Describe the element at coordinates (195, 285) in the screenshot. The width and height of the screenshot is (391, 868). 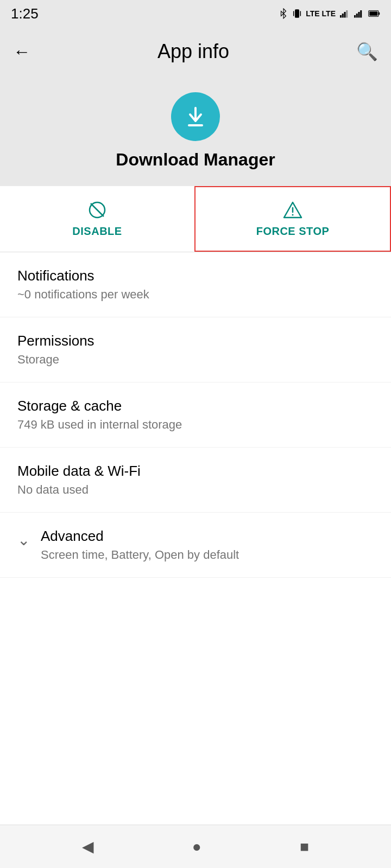
I see `notifications-item: Notifications ~0 notifications per week` at that location.